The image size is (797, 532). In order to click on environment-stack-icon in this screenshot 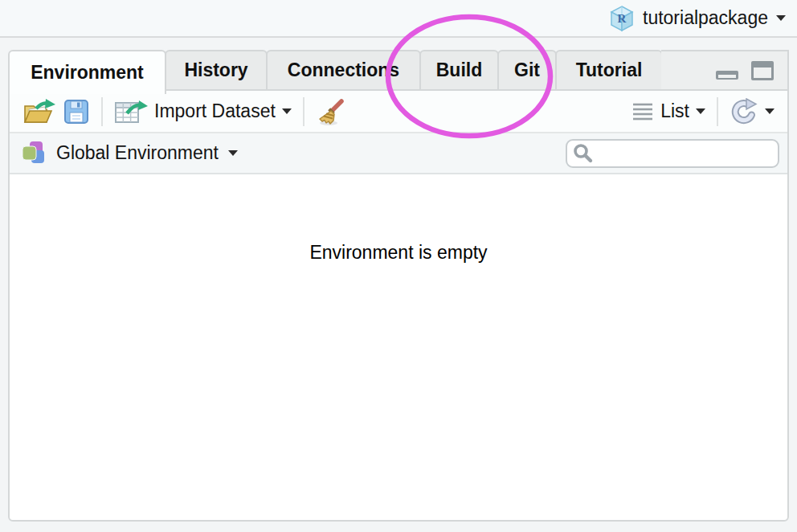, I will do `click(34, 153)`.